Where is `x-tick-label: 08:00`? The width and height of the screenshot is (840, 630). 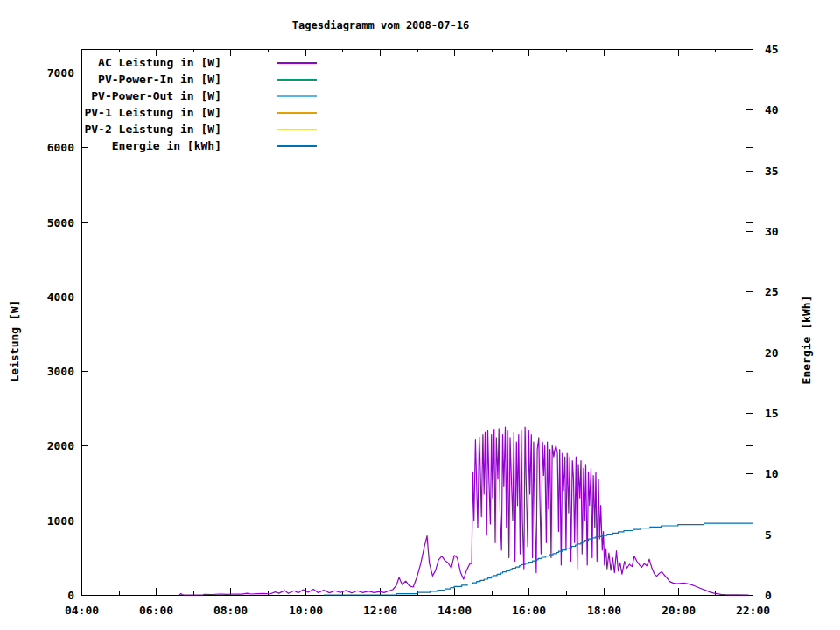 x-tick-label: 08:00 is located at coordinates (231, 611).